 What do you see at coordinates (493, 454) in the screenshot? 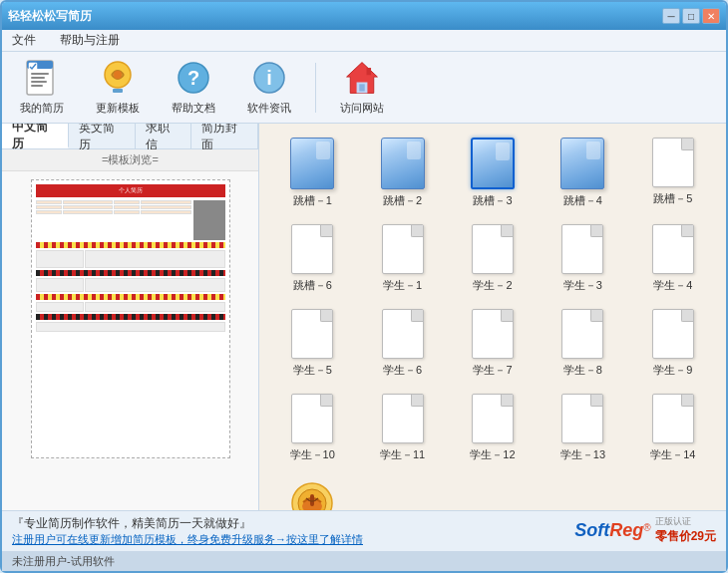
I see `template-label-18: 学生－12` at bounding box center [493, 454].